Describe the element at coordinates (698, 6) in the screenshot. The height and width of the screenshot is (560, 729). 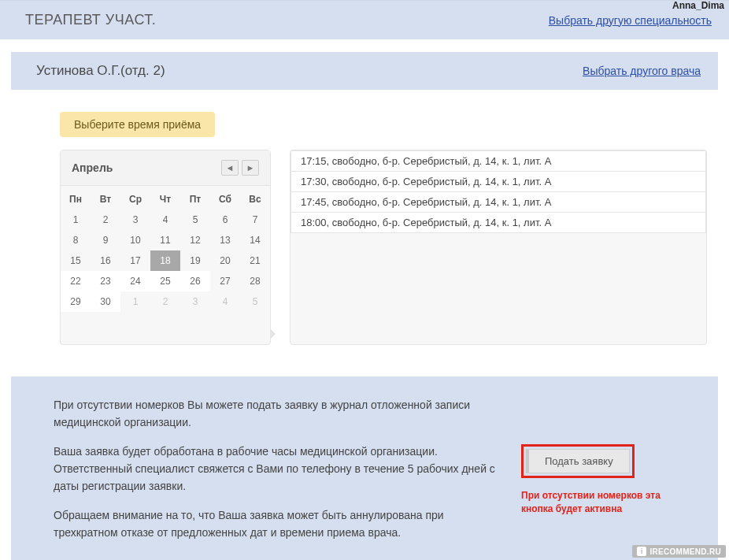
I see `username-label: Anna_Dima` at that location.